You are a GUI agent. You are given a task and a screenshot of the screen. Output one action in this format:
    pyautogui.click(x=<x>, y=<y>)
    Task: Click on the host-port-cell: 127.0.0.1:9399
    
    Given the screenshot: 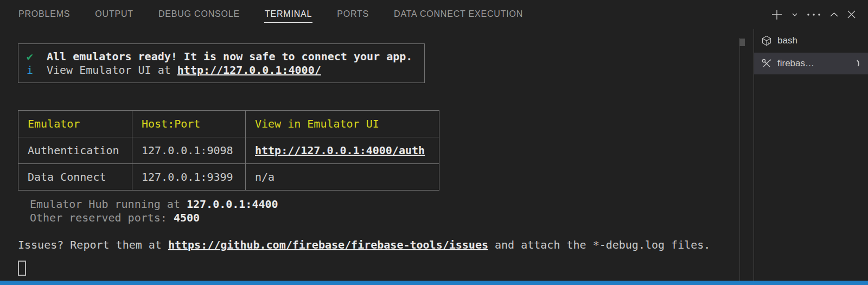 What is the action you would take?
    pyautogui.click(x=189, y=177)
    